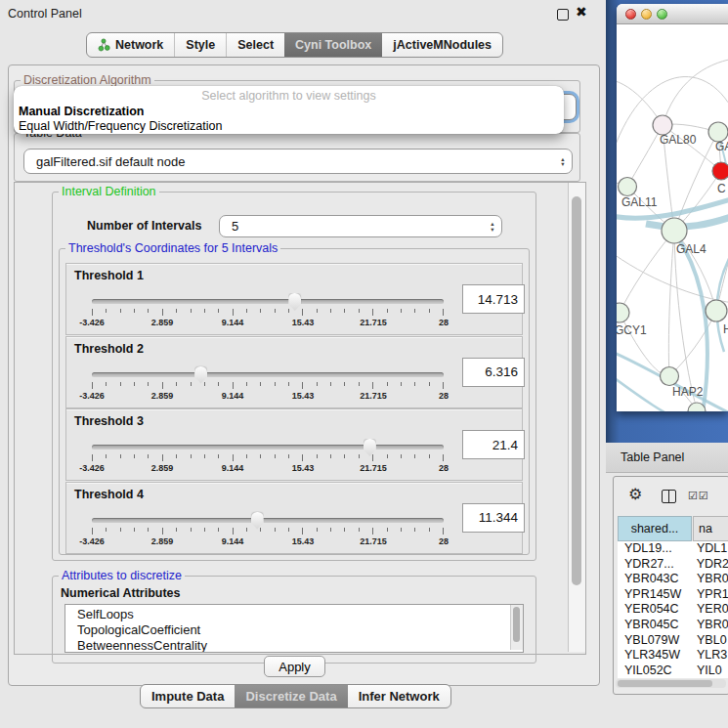  What do you see at coordinates (672, 549) in the screenshot?
I see `table-row: YDL19...YDL1` at bounding box center [672, 549].